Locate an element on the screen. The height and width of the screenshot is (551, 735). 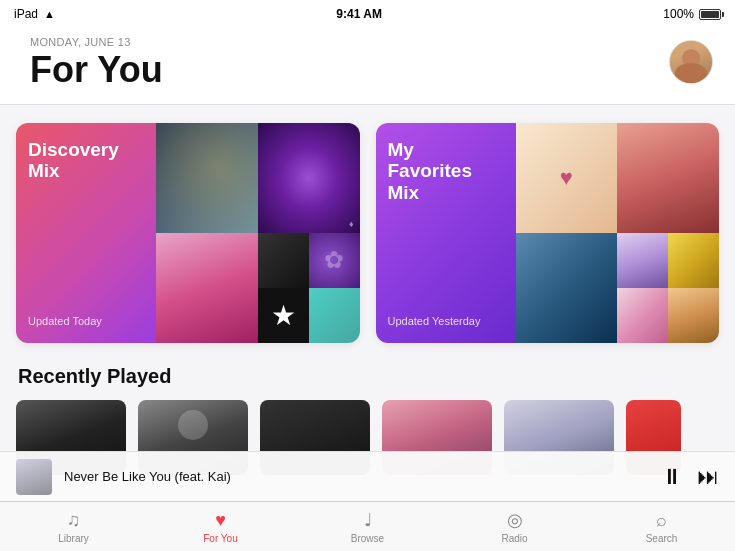
tab-radio: ◎ Radio is located at coordinates (514, 526).